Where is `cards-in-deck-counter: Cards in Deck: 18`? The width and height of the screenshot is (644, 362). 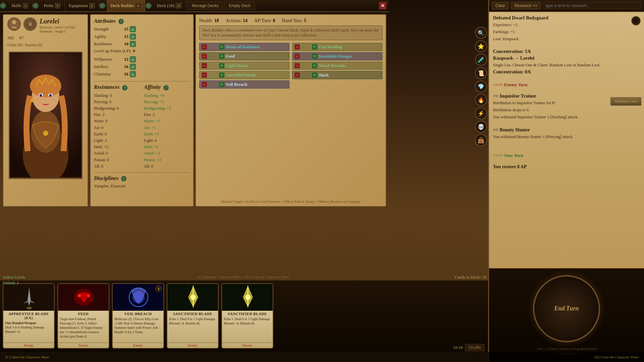
cards-in-deck-counter: Cards in Deck: 18 is located at coordinates (471, 277).